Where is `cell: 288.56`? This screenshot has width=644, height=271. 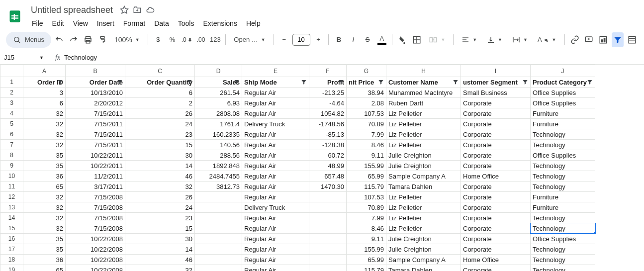 cell: 288.56 is located at coordinates (219, 155).